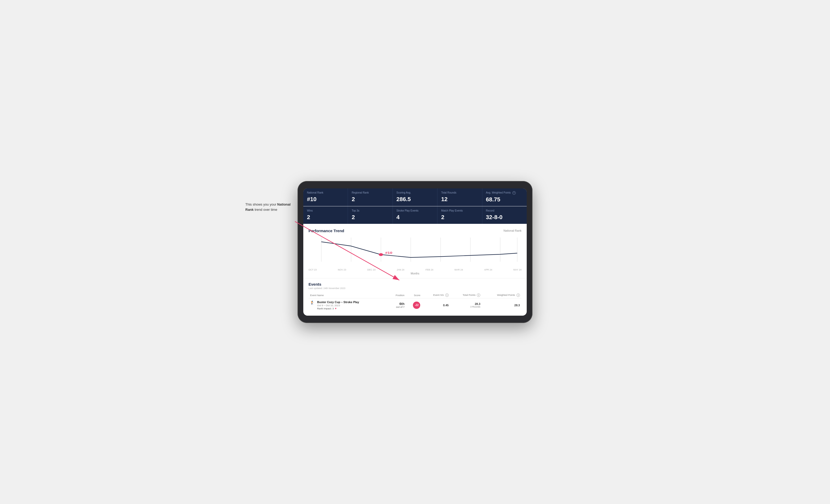 This screenshot has width=830, height=504. Describe the element at coordinates (502, 295) in the screenshot. I see `col-weighted-points: Weighted Points ℹ` at that location.